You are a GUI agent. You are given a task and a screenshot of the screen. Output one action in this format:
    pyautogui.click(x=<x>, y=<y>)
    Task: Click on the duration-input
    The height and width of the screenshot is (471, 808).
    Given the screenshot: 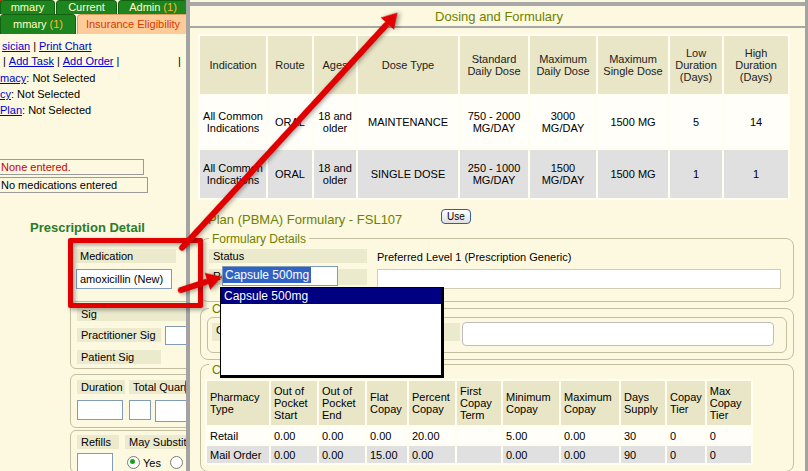 What is the action you would take?
    pyautogui.click(x=100, y=410)
    